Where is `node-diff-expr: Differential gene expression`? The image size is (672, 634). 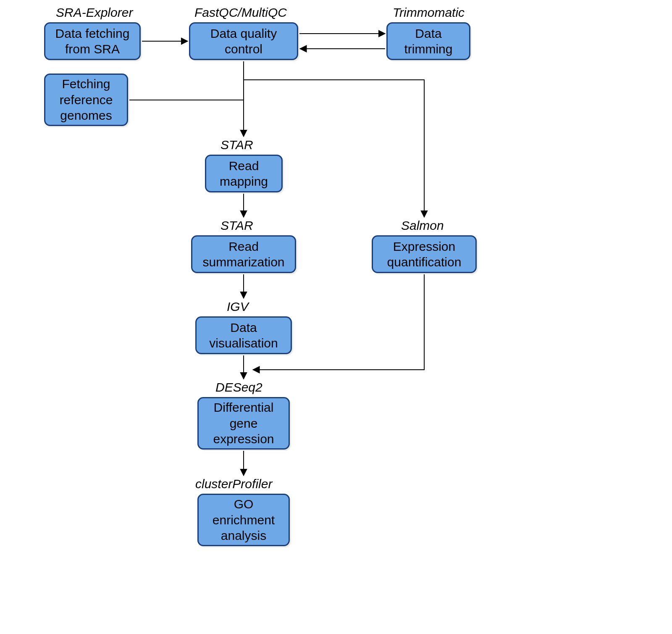 node-diff-expr: Differential gene expression is located at coordinates (244, 424).